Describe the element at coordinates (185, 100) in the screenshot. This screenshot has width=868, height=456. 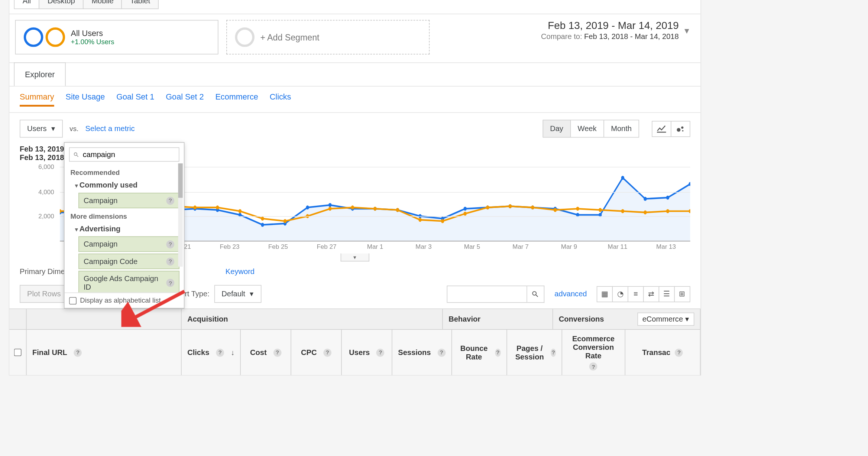
I see `summary-tab-goal2: Goal Set 2` at that location.